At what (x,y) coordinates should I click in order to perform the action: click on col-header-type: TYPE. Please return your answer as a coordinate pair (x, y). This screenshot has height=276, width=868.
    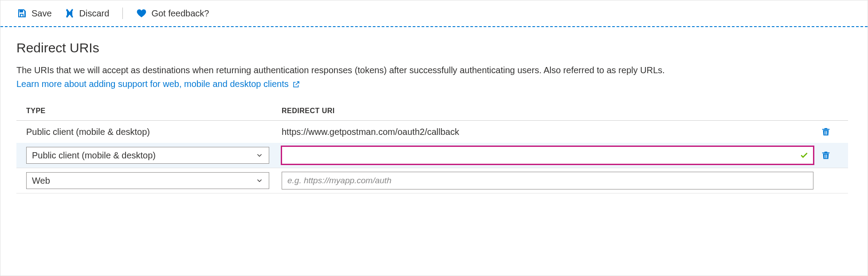
    Looking at the image, I should click on (154, 111).